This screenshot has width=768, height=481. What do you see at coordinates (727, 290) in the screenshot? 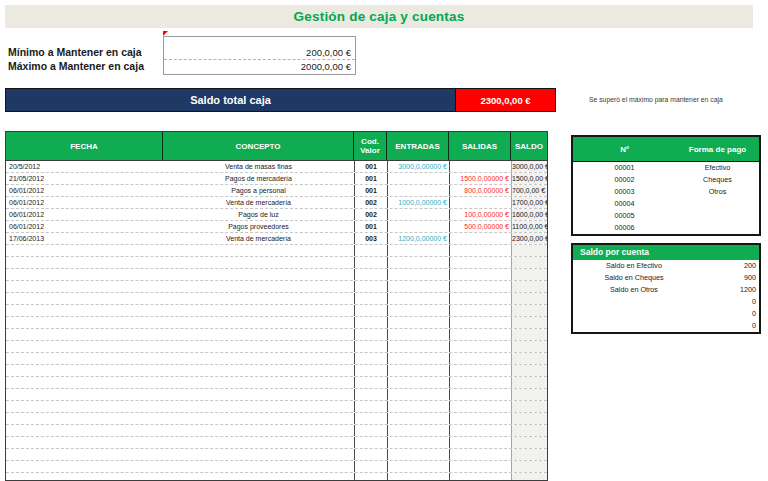
I see `cell-balance-value: 1200` at bounding box center [727, 290].